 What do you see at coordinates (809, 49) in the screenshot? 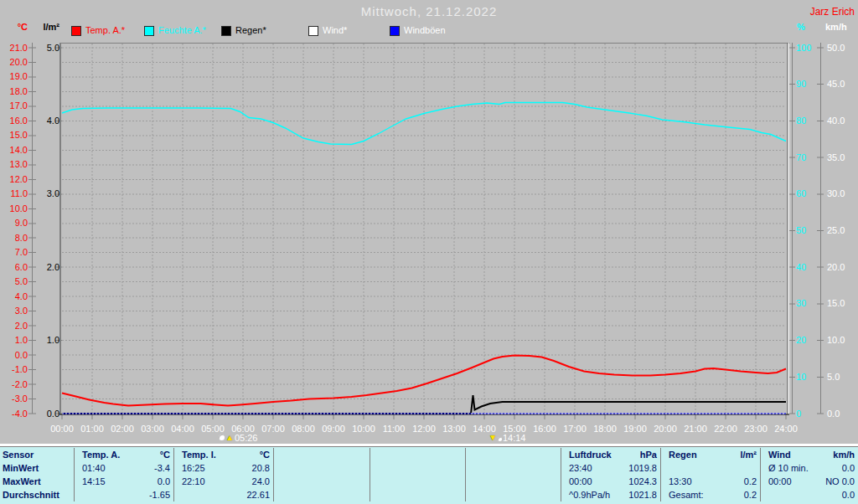
I see `humidity-axis-tick: 100` at bounding box center [809, 49].